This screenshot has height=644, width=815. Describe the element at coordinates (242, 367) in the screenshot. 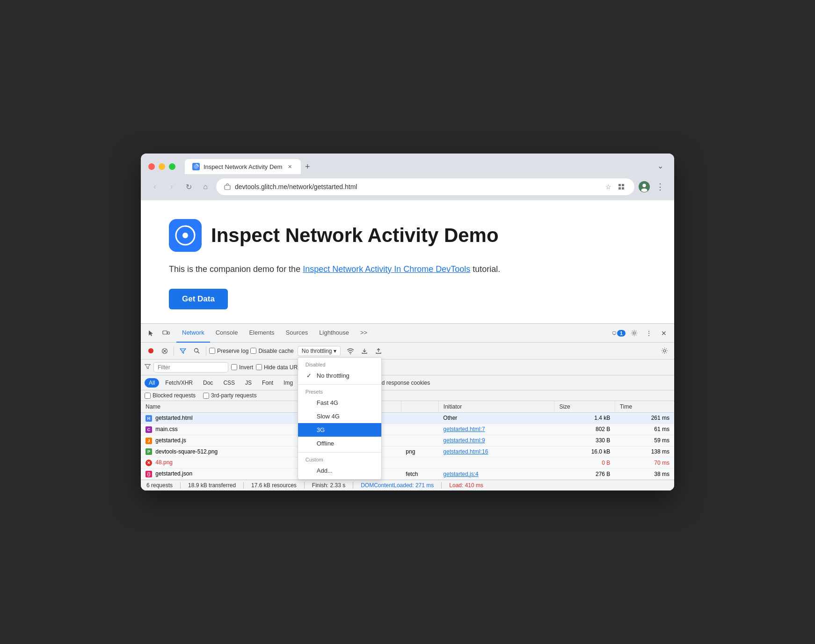

I see `invert-checkbox: Invert` at that location.